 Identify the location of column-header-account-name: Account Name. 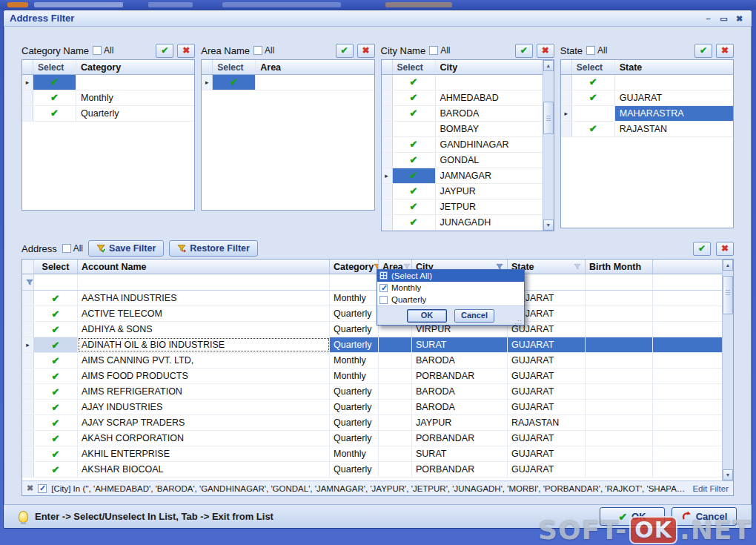
(204, 267).